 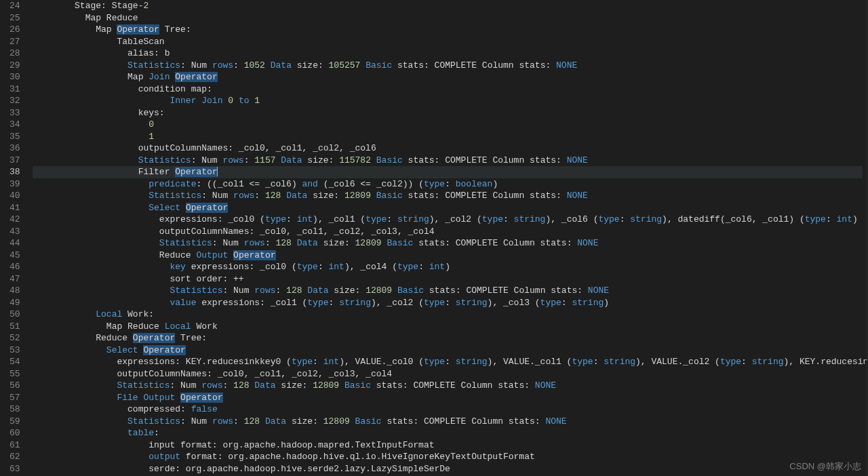 What do you see at coordinates (448, 220) in the screenshot?
I see `code-line: expressions: _col0 (type: int), _col1 (t…` at bounding box center [448, 220].